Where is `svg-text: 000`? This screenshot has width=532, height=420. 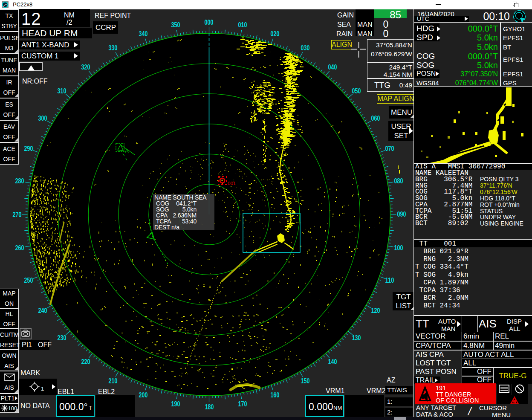 svg-text: 000 is located at coordinates (209, 22).